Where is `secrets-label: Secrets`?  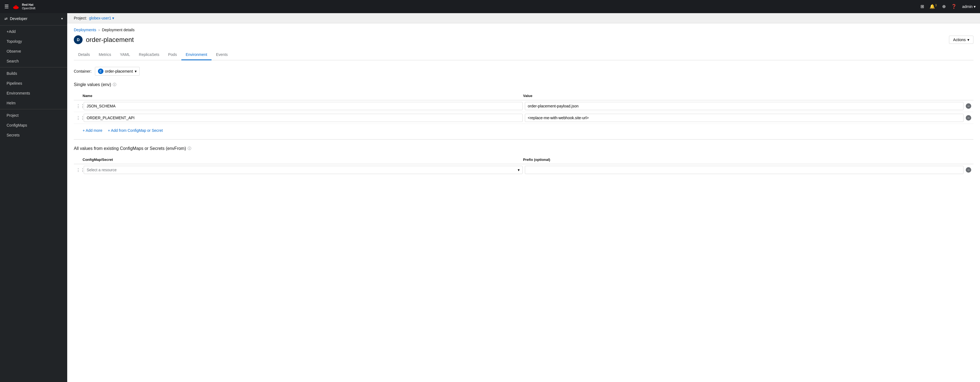
secrets-label: Secrets is located at coordinates (13, 135).